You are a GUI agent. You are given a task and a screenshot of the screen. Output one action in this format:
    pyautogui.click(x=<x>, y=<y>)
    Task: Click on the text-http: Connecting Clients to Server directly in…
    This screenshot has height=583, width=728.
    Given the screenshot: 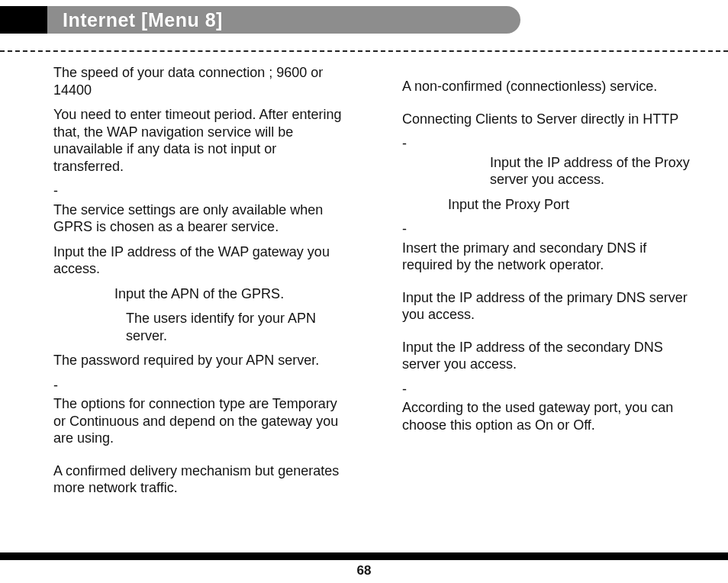 What is the action you would take?
    pyautogui.click(x=546, y=119)
    